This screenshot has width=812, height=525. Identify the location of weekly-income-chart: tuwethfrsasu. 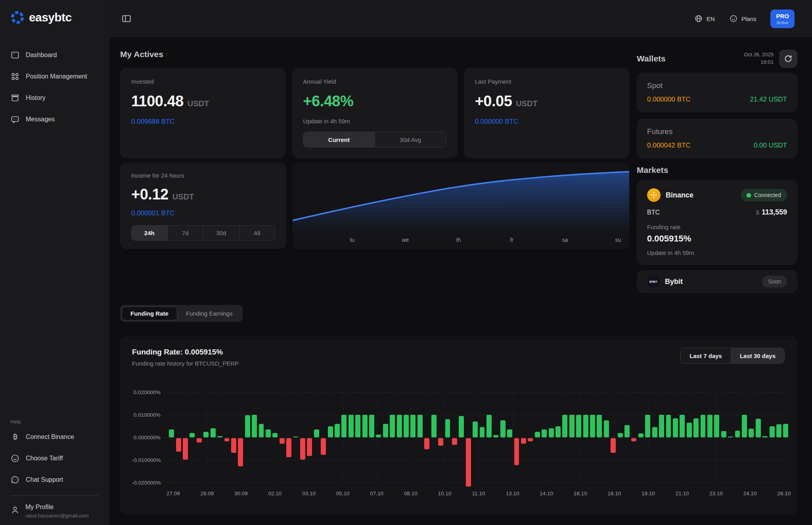
(461, 206).